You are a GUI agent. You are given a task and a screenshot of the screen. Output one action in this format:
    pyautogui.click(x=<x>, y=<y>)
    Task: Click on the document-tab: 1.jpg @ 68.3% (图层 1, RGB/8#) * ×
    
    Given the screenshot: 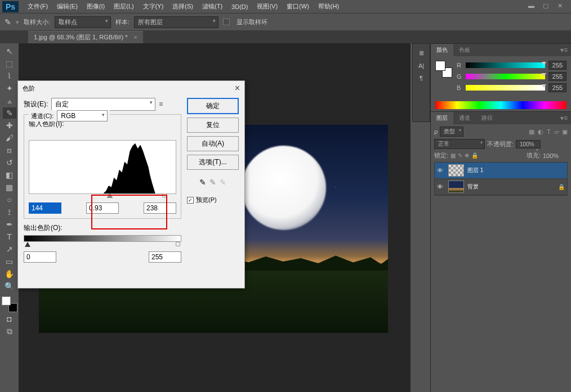 What is the action you would take?
    pyautogui.click(x=86, y=37)
    